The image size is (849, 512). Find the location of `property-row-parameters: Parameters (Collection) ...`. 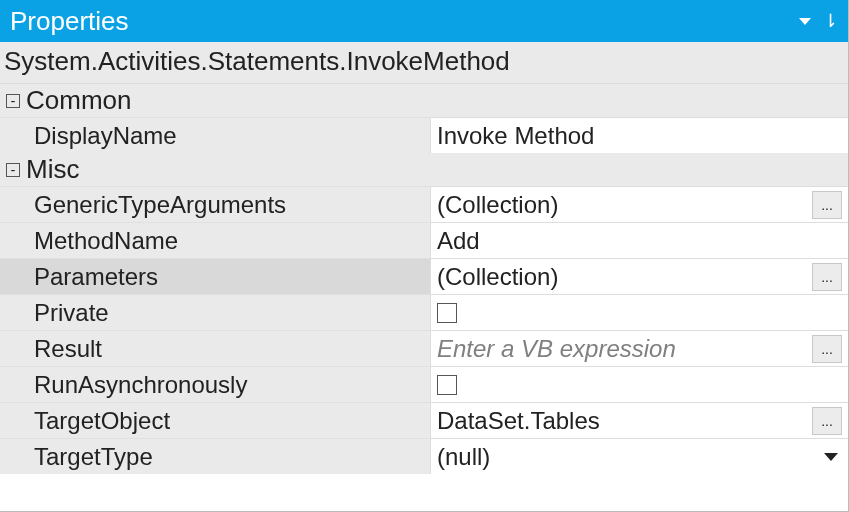

property-row-parameters: Parameters (Collection) ... is located at coordinates (424, 276).